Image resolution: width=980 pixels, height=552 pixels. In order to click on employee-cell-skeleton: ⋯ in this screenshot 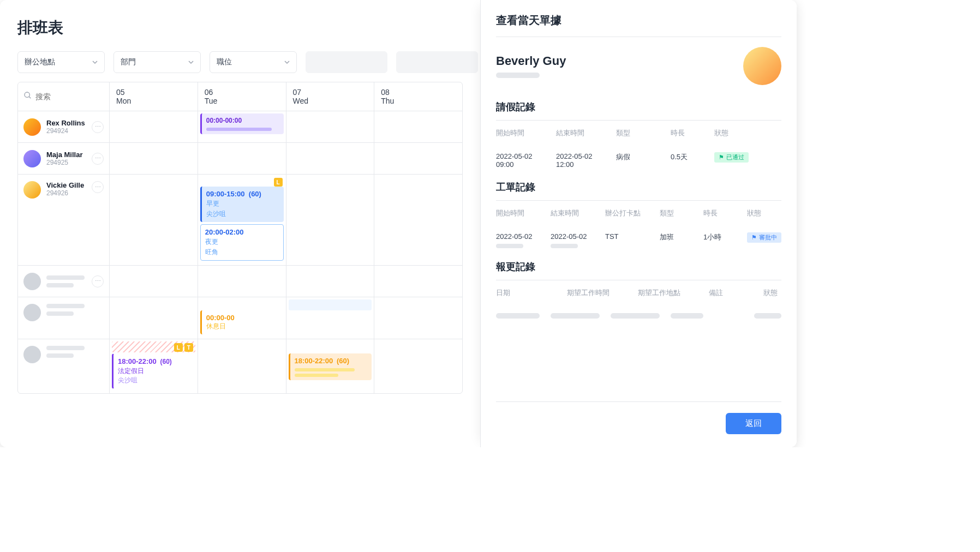, I will do `click(64, 281)`.